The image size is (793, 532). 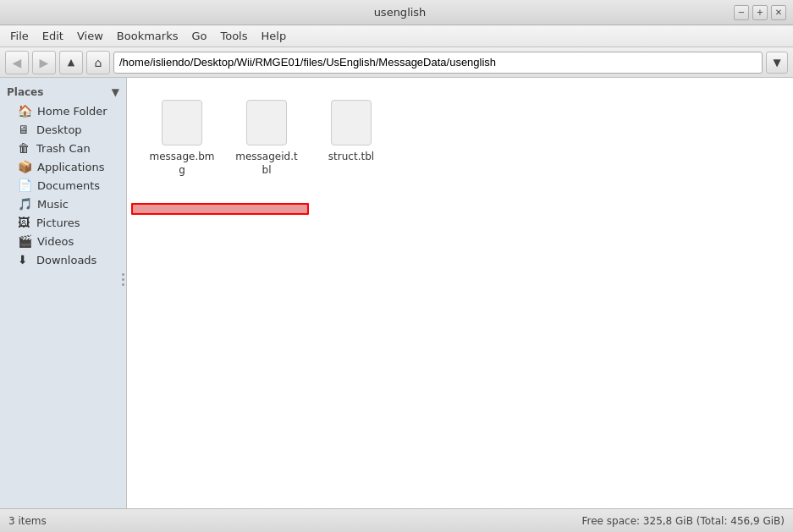 What do you see at coordinates (182, 123) in the screenshot?
I see `file-icon-message-bmg` at bounding box center [182, 123].